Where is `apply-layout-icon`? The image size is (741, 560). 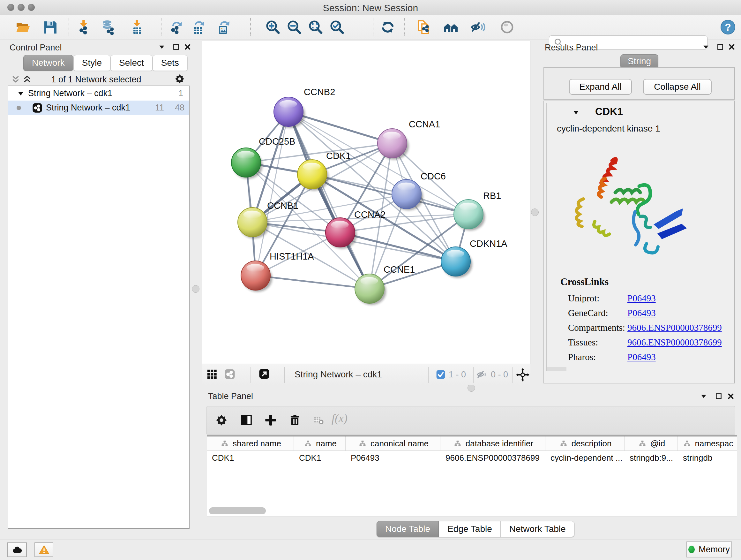 apply-layout-icon is located at coordinates (388, 27).